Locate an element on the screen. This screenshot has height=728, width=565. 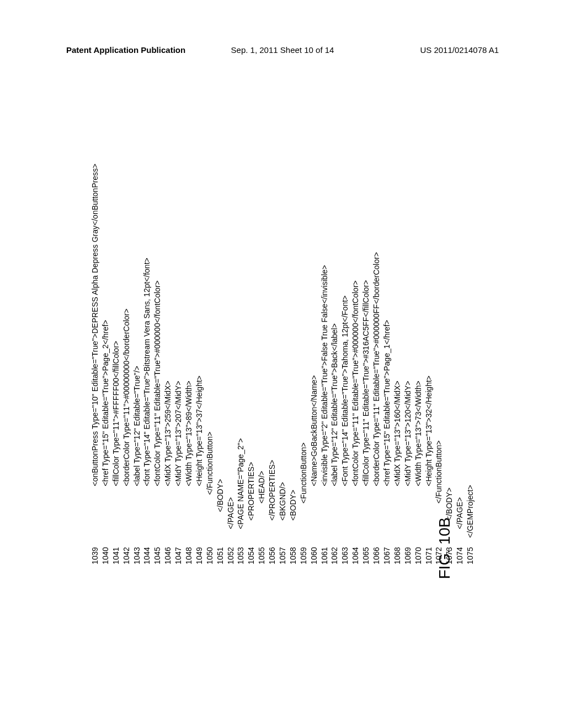
line-number: 1056 is located at coordinates (273, 551).